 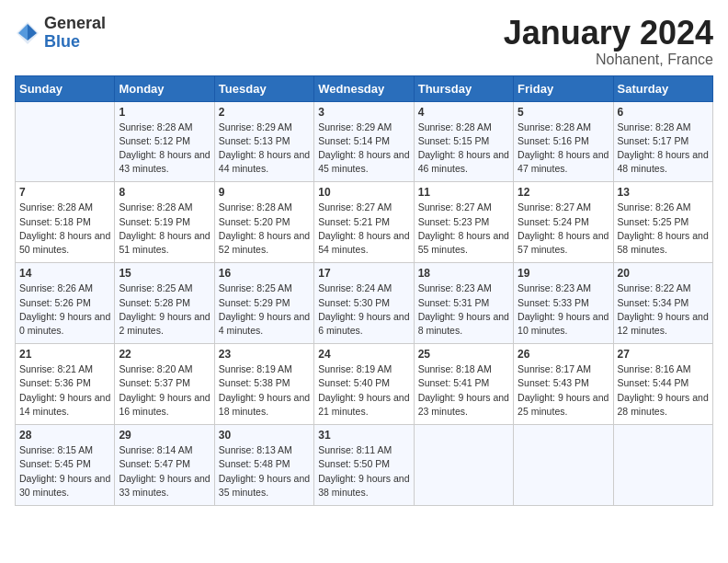 What do you see at coordinates (664, 304) in the screenshot?
I see `sunset-text: Sunset: 5:34 PM` at bounding box center [664, 304].